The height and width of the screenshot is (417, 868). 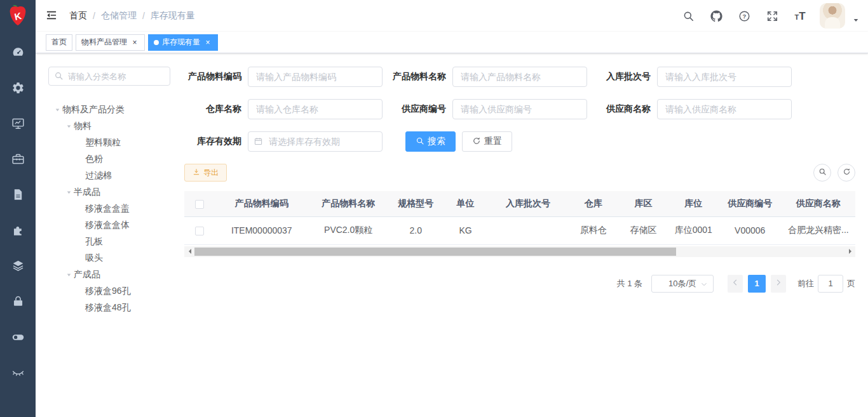 What do you see at coordinates (107, 225) in the screenshot?
I see `tree-node-label: 移液盒盒体` at bounding box center [107, 225].